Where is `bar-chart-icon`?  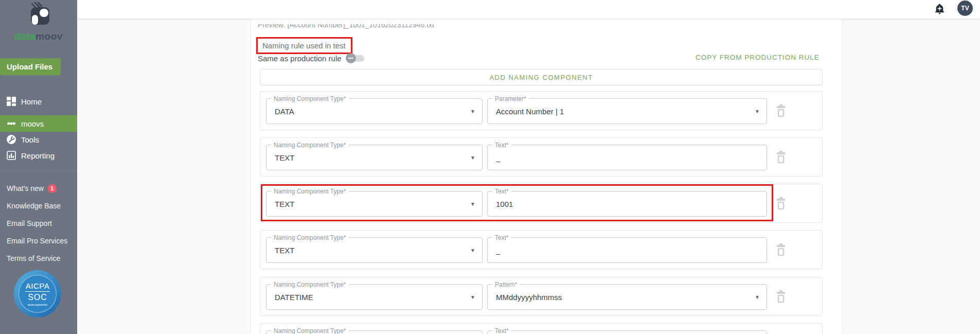 bar-chart-icon is located at coordinates (11, 155).